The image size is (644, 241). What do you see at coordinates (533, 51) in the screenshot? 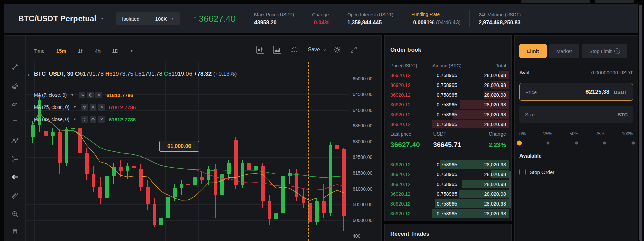
I see `tab-limit: Limit` at bounding box center [533, 51].